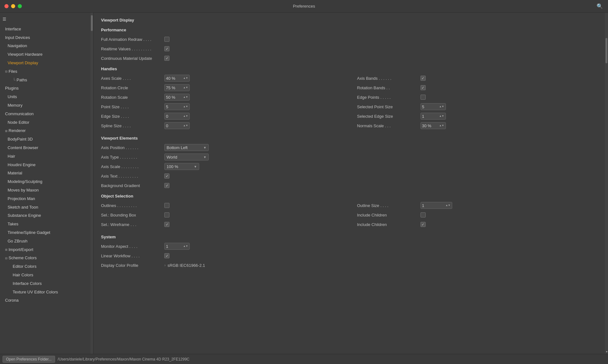 This screenshot has height=364, width=608. Describe the element at coordinates (47, 46) in the screenshot. I see `sidebar-item-navigation: Navigation` at that location.